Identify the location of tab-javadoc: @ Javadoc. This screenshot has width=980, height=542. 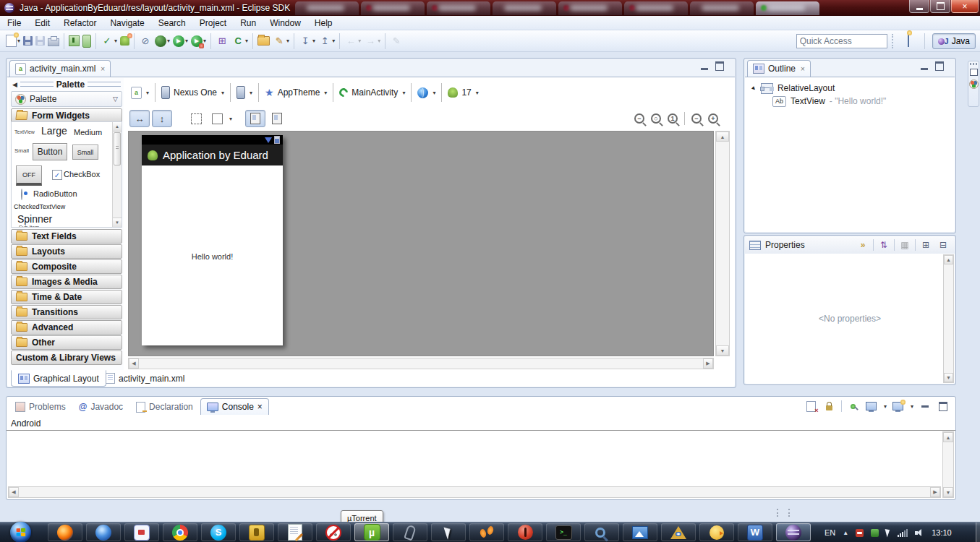
(101, 407).